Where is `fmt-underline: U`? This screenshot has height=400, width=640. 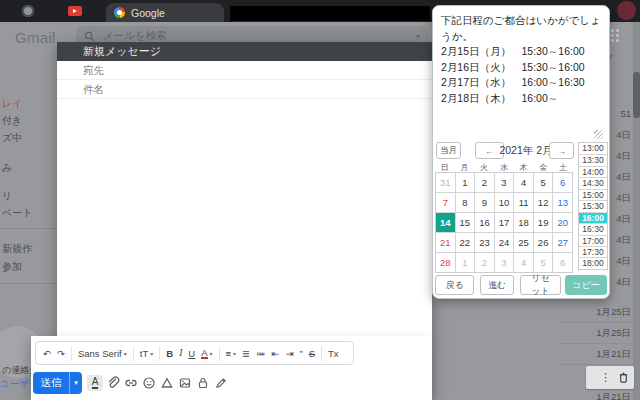
fmt-underline: U is located at coordinates (192, 354).